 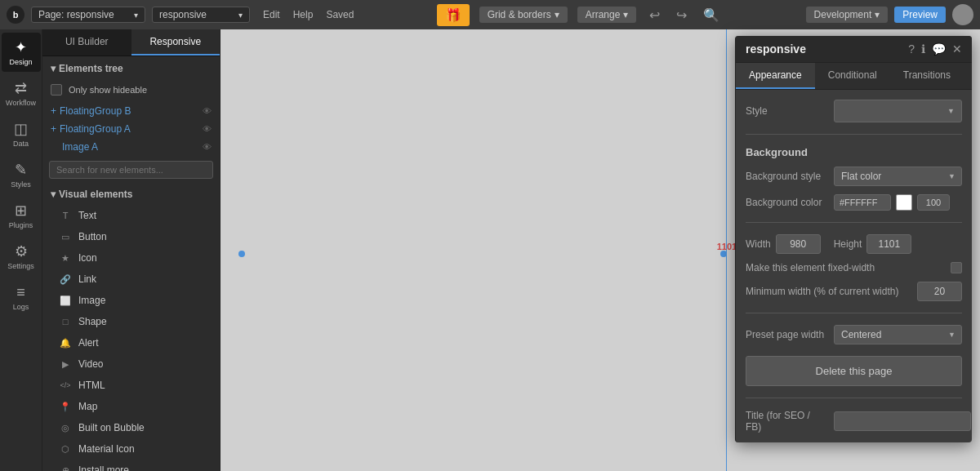 What do you see at coordinates (21, 292) in the screenshot?
I see `logs-icon: ≡` at bounding box center [21, 292].